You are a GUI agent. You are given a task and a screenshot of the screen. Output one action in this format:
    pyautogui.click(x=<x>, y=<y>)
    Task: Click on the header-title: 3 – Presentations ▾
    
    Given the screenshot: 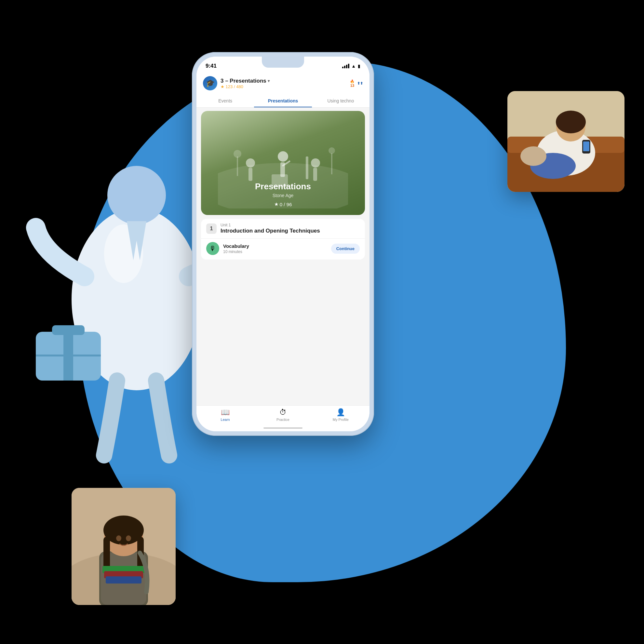 What is the action you would take?
    pyautogui.click(x=245, y=81)
    